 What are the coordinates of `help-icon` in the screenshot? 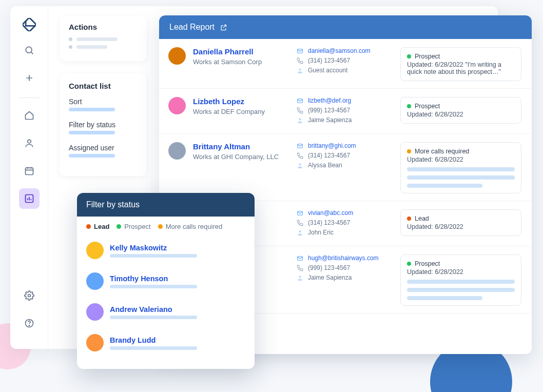 It's located at (29, 323).